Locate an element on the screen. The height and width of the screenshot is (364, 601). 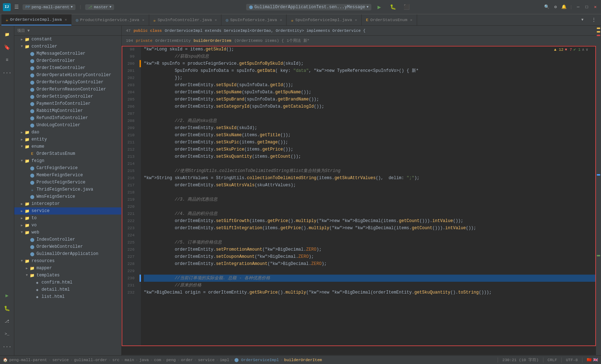
tree-item-orderreturnreasoncontroller: ⬤OrderReturnReasonController is located at coordinates (68, 89).